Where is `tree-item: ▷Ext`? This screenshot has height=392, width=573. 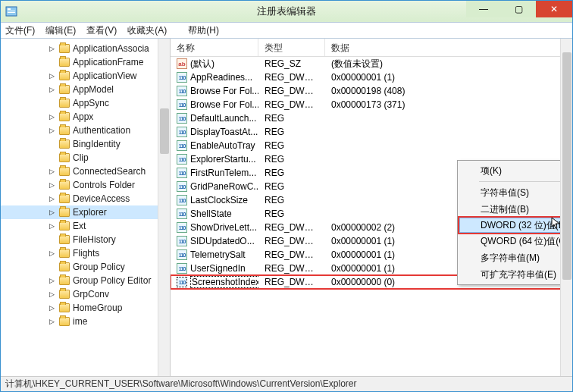
tree-item: ▷Ext is located at coordinates (85, 226).